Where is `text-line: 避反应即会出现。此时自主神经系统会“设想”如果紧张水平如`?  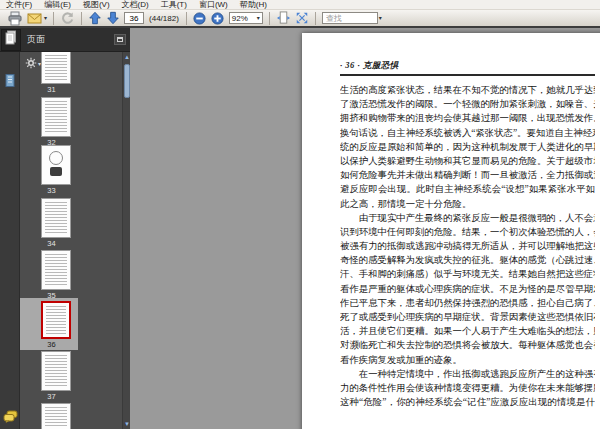 text-line: 避反应即会出现。此时自主神经系统会“设想”如果紧张水平如 is located at coordinates (468, 189).